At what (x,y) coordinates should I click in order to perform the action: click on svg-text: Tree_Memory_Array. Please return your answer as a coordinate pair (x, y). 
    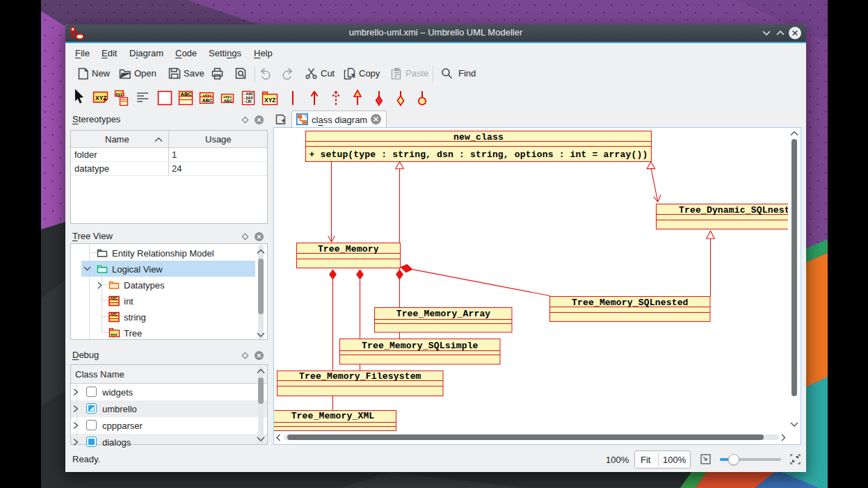
    Looking at the image, I should click on (444, 314).